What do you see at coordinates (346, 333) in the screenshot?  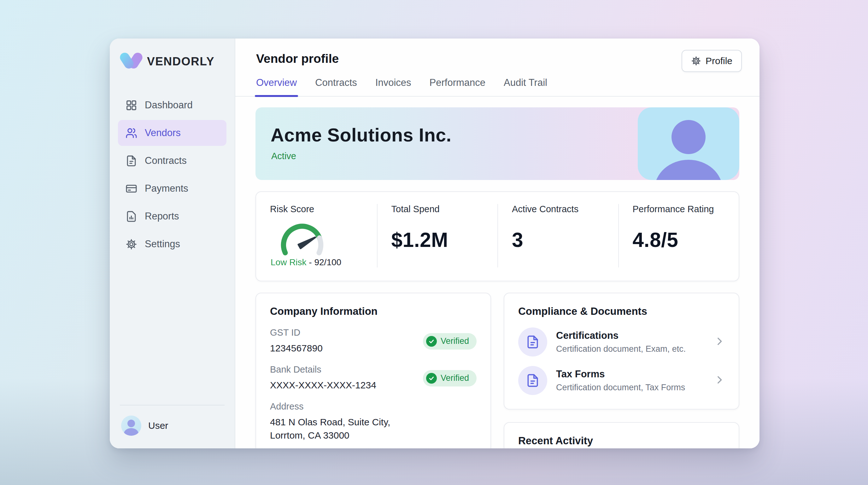 I see `field-label: GST ID` at bounding box center [346, 333].